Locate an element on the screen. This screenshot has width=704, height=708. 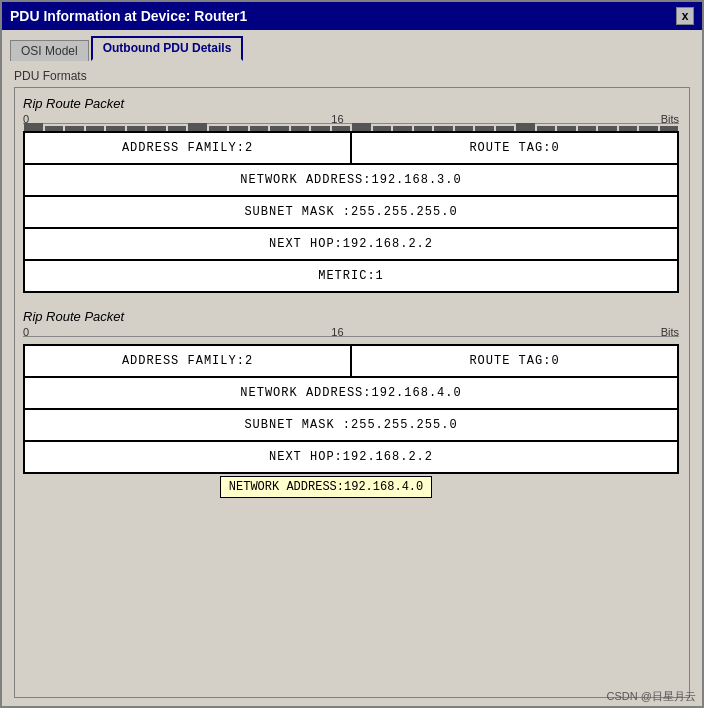
metric-1: METRIC:1 is located at coordinates (351, 276).